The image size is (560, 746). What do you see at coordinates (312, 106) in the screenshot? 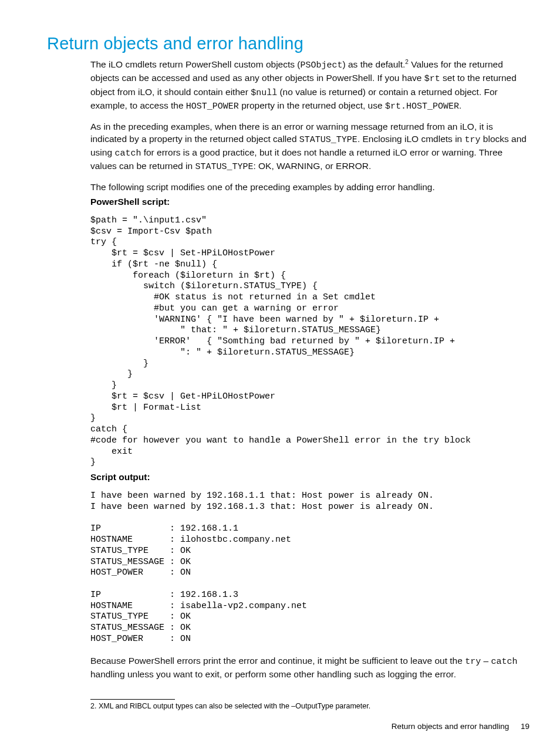
I see `text: property in the returned object, use` at bounding box center [312, 106].